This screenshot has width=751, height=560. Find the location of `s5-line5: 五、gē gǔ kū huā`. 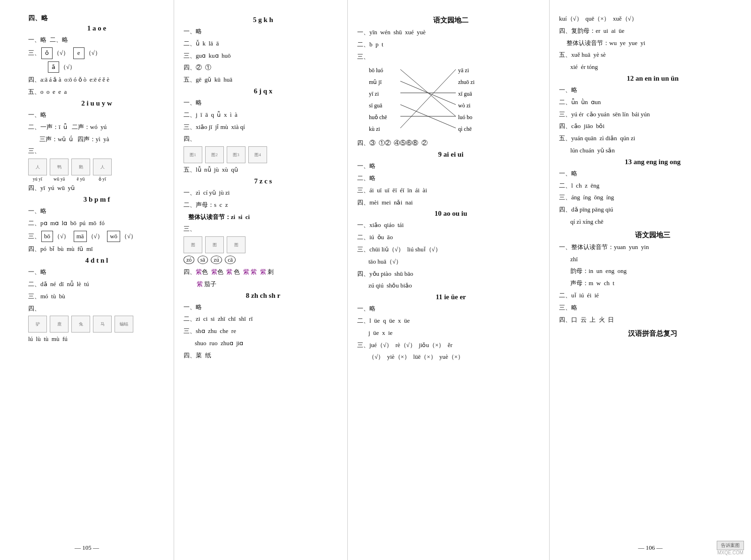

s5-line5: 五、gē gǔ kū huā is located at coordinates (263, 80).